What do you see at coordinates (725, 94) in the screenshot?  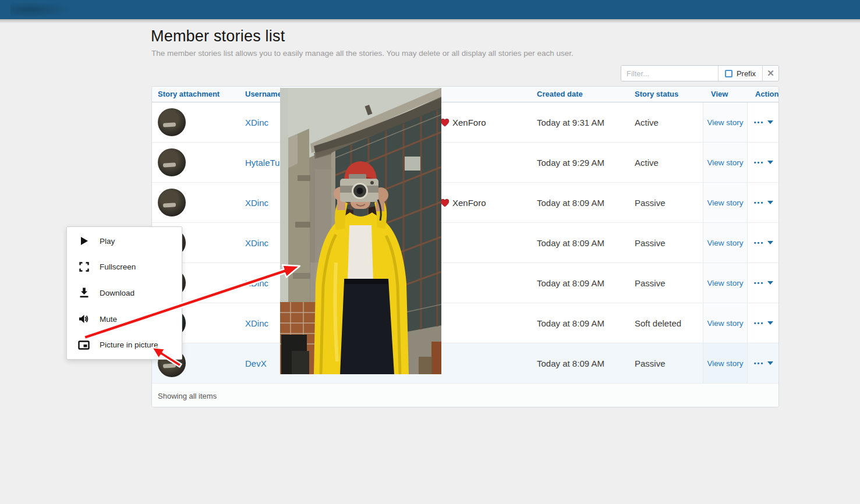 I see `col-header-view: View` at bounding box center [725, 94].